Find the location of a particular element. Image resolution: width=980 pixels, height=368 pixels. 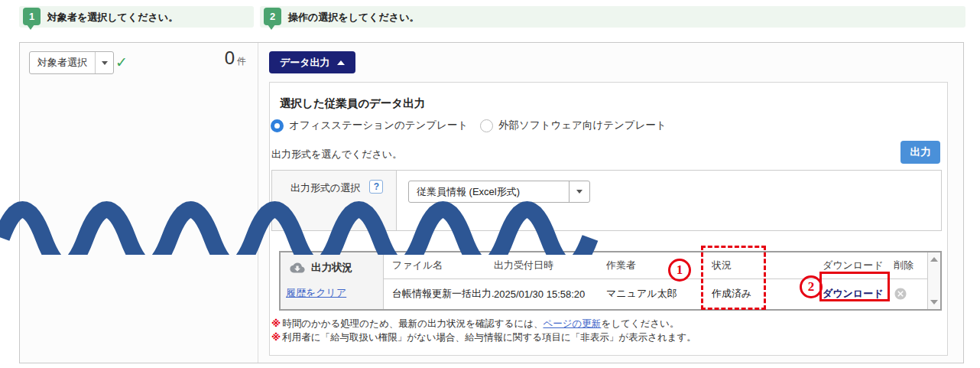

radio-unselected-icon is located at coordinates (486, 125).